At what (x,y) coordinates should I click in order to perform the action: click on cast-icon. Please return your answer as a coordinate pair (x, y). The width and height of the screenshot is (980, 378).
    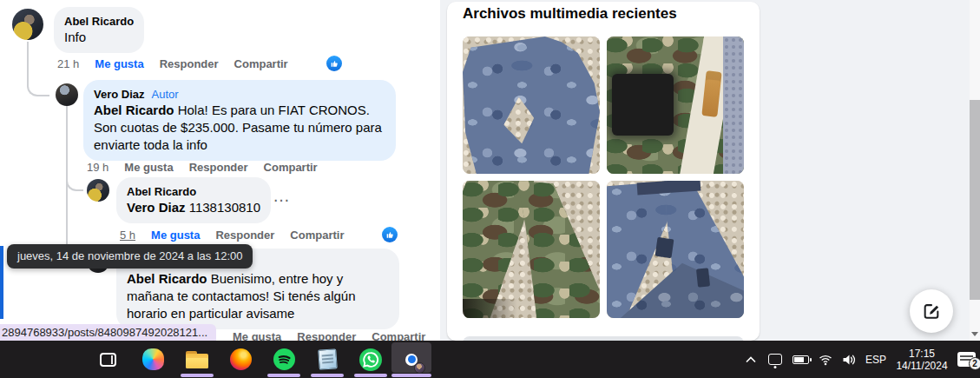
    Looking at the image, I should click on (775, 360).